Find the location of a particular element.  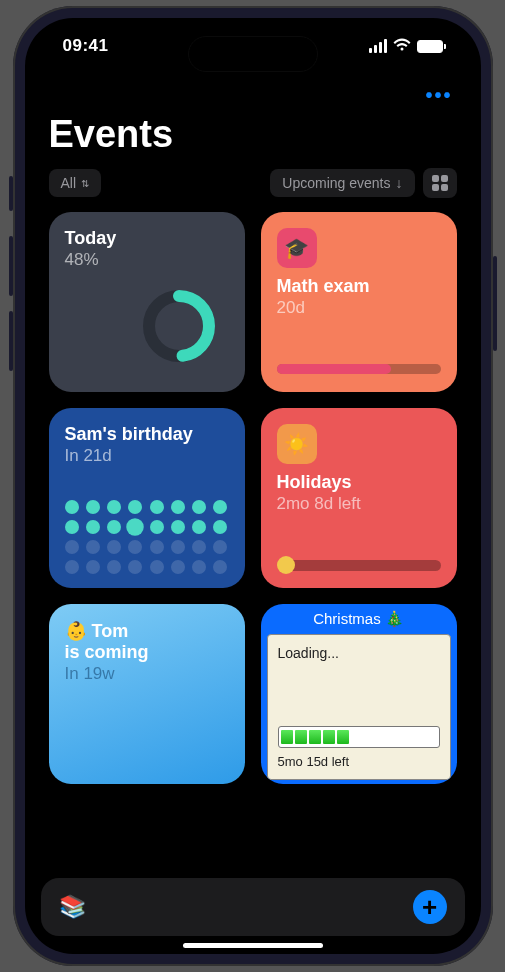

filter-all-button: All ⇅ is located at coordinates (76, 183).